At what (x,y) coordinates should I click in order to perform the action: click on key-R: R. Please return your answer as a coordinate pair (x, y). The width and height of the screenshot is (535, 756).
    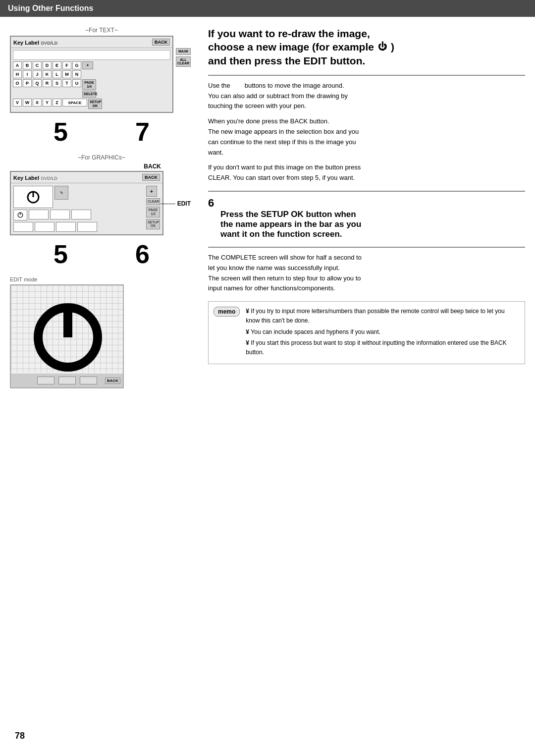
    Looking at the image, I should click on (47, 83).